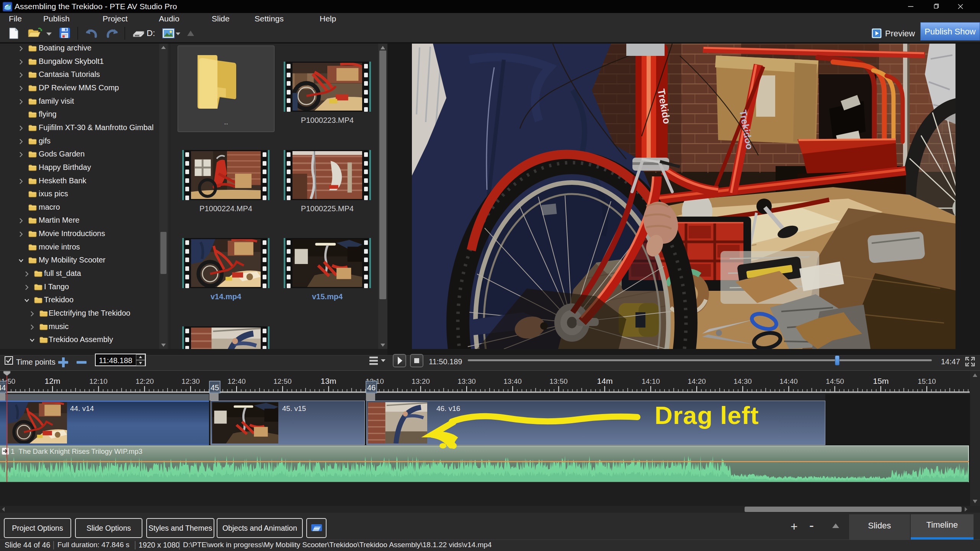  I want to click on svg-text: 45, so click(215, 388).